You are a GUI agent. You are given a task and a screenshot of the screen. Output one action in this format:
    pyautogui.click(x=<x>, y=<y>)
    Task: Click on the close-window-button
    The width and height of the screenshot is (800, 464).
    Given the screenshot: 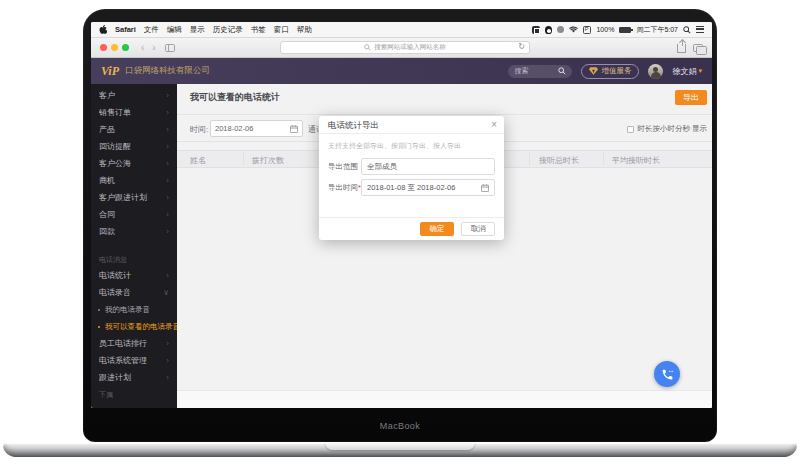 What is the action you would take?
    pyautogui.click(x=104, y=48)
    